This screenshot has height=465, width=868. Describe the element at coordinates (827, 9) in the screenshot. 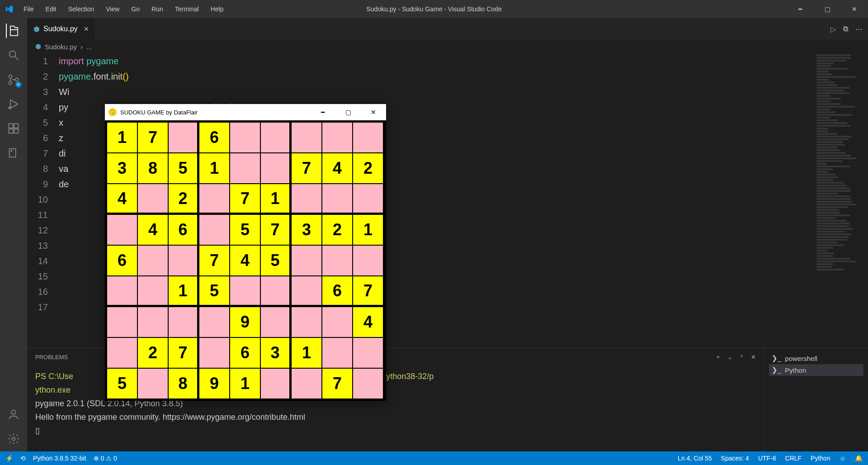

I see `maximize-button: ▢` at that location.